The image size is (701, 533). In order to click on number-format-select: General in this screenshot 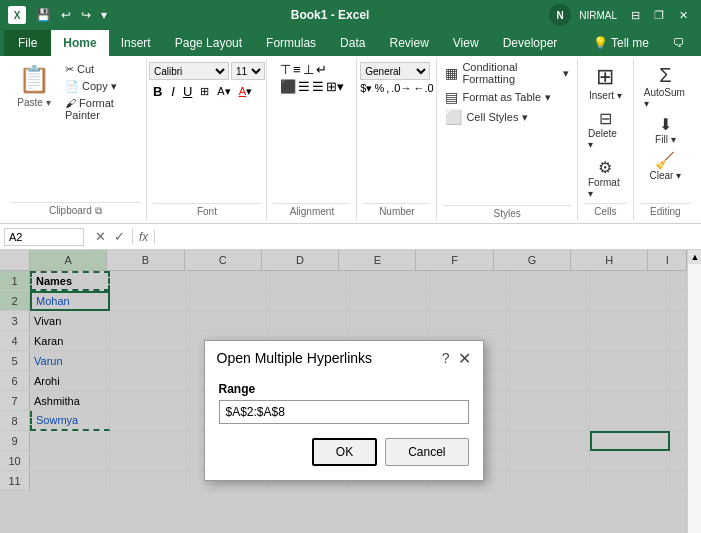, I will do `click(395, 71)`.